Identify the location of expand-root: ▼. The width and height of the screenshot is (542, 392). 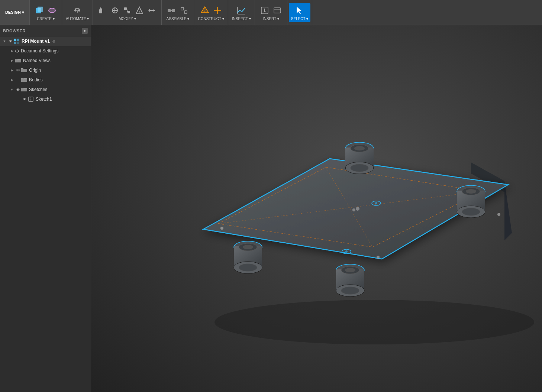
(4, 41).